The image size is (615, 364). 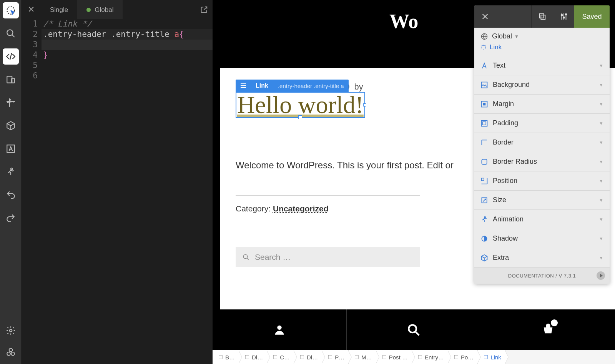 What do you see at coordinates (204, 10) in the screenshot?
I see `open-external-icon` at bounding box center [204, 10].